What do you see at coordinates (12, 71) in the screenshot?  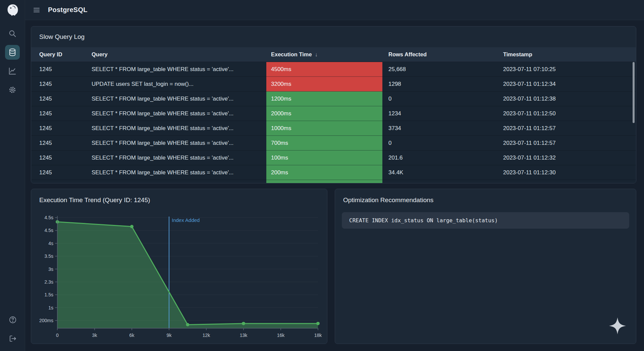 I see `sidebar-item-analytics` at bounding box center [12, 71].